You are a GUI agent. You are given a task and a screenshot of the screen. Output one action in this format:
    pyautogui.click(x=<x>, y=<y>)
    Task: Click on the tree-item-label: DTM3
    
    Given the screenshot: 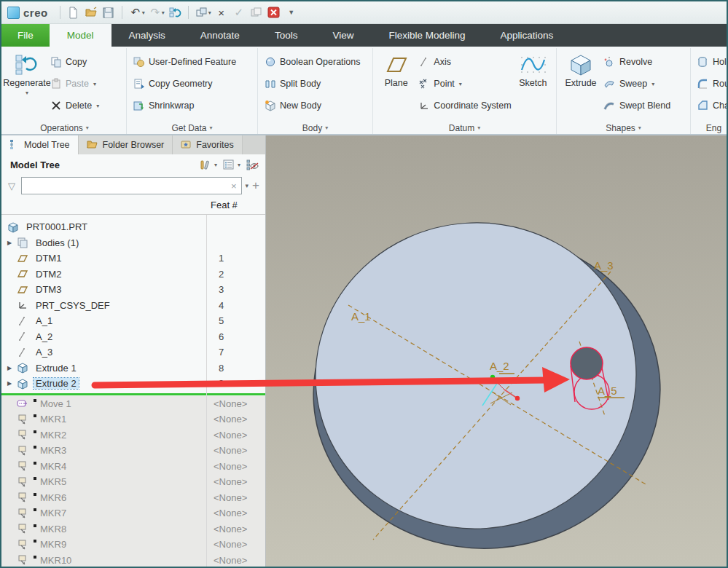 What is the action you would take?
    pyautogui.click(x=48, y=290)
    